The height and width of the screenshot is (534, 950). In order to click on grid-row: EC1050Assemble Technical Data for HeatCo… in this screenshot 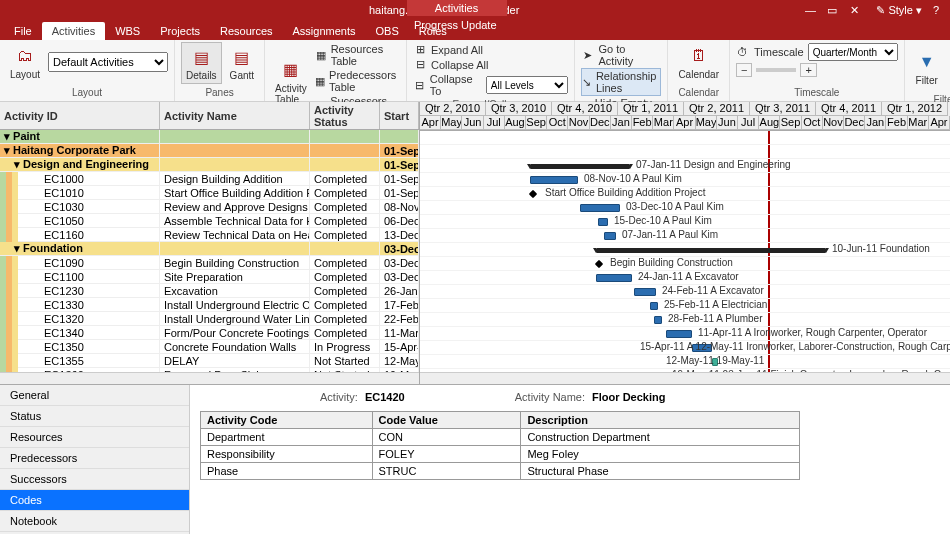, I will do `click(210, 221)`.